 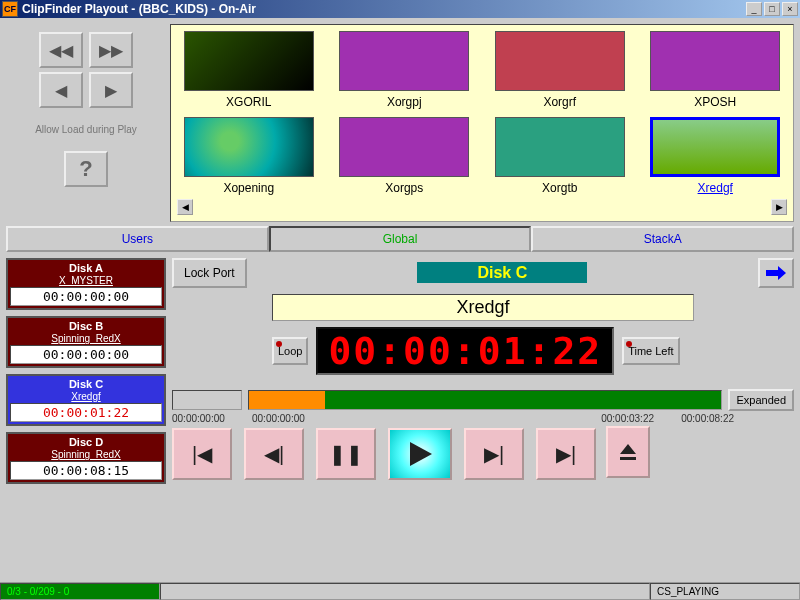 I want to click on disk-clip: X_MYSTER, so click(x=86, y=280).